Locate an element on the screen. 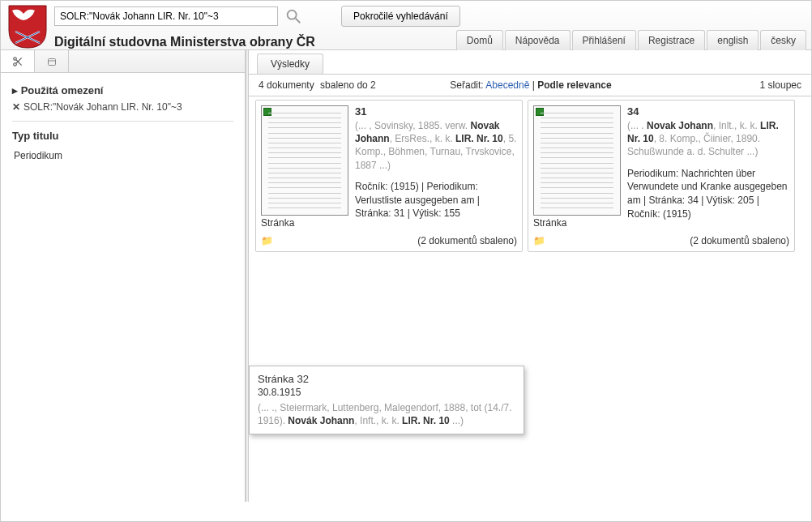 This screenshot has height=522, width=812. result-meta: Ročník: (1915) | Periodikum: Verlustlist… is located at coordinates (436, 200).